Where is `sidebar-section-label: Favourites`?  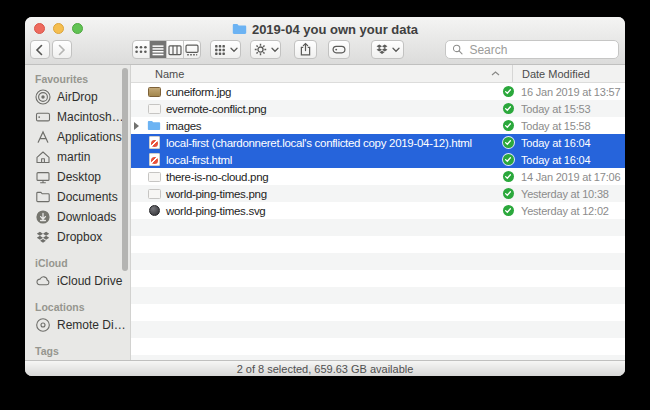
sidebar-section-label: Favourites is located at coordinates (78, 78).